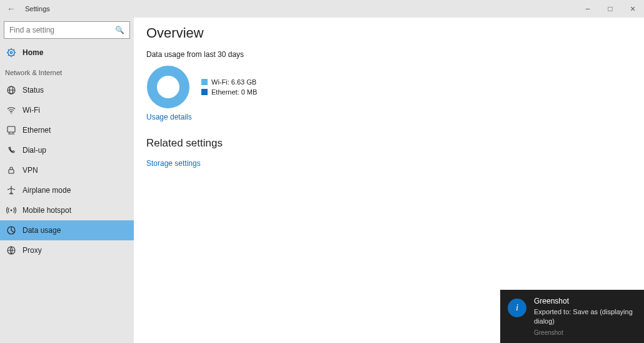  I want to click on sidebar-item-dialup: Dial-up, so click(67, 150).